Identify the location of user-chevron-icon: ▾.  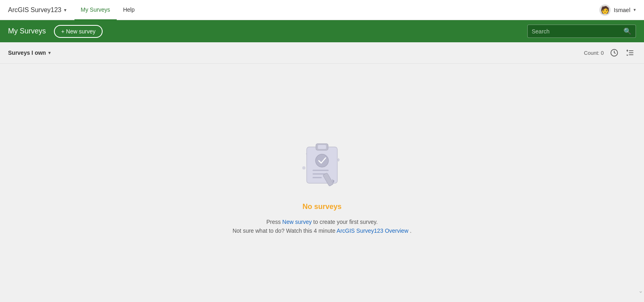
(635, 10).